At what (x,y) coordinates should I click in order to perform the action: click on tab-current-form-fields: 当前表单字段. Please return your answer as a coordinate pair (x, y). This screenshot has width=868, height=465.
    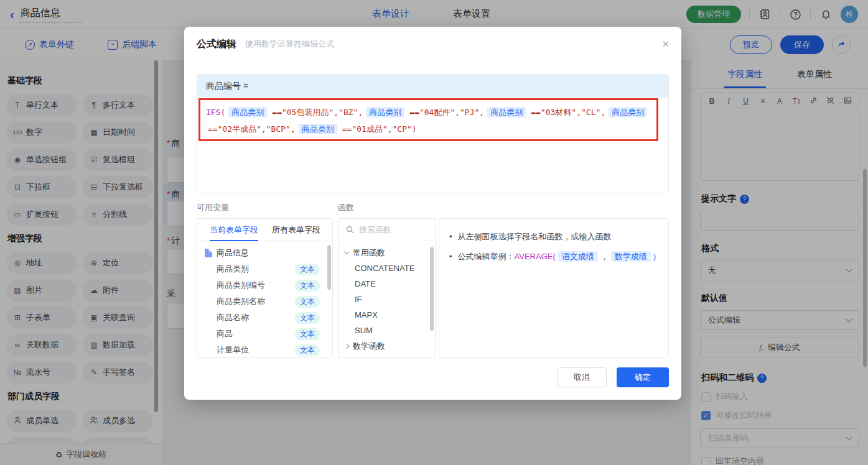
    Looking at the image, I should click on (234, 230).